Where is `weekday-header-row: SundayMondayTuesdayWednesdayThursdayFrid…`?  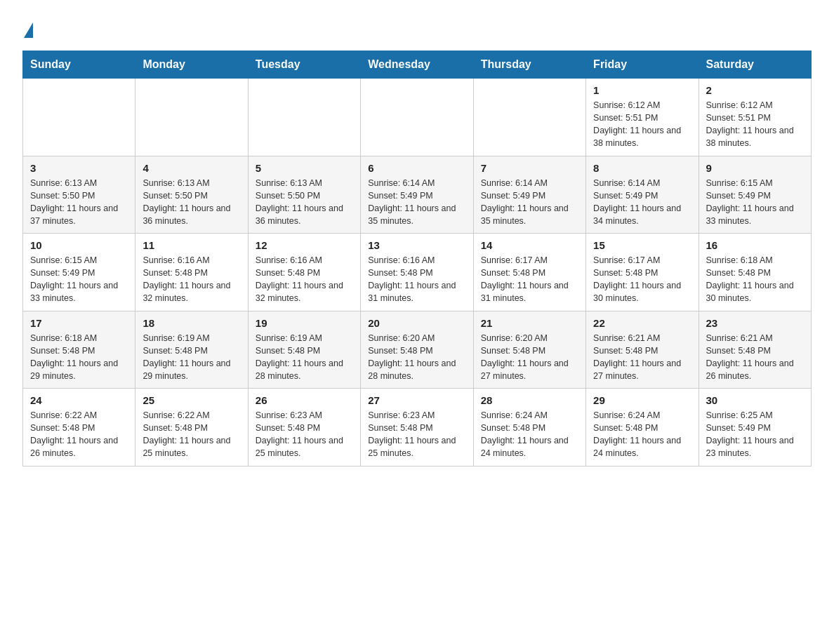 weekday-header-row: SundayMondayTuesdayWednesdayThursdayFrid… is located at coordinates (417, 65).